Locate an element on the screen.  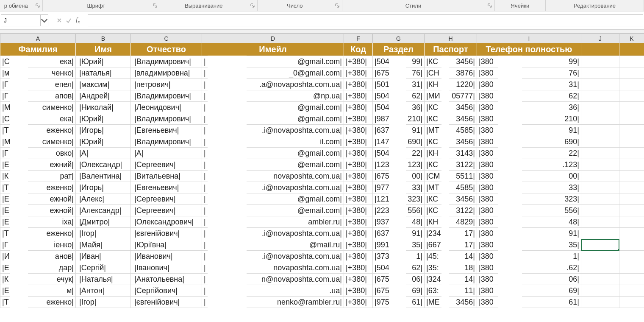
cell: |Валентина| is located at coordinates (103, 176).